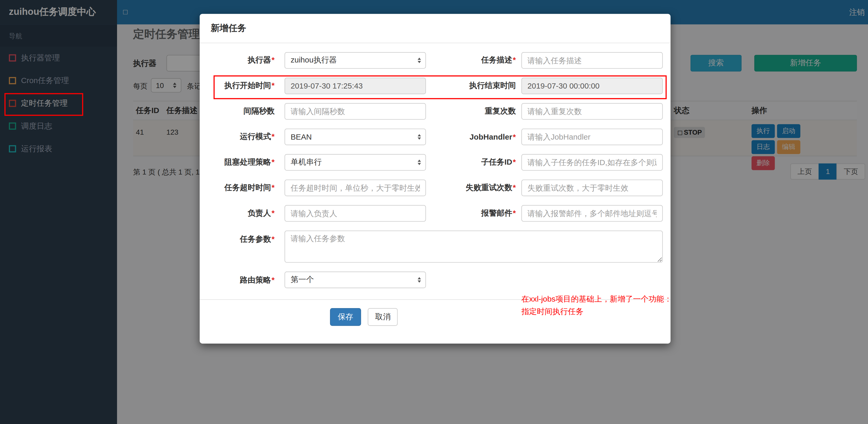 The width and height of the screenshot is (868, 424). Describe the element at coordinates (592, 188) in the screenshot. I see `retry-count-input` at that location.